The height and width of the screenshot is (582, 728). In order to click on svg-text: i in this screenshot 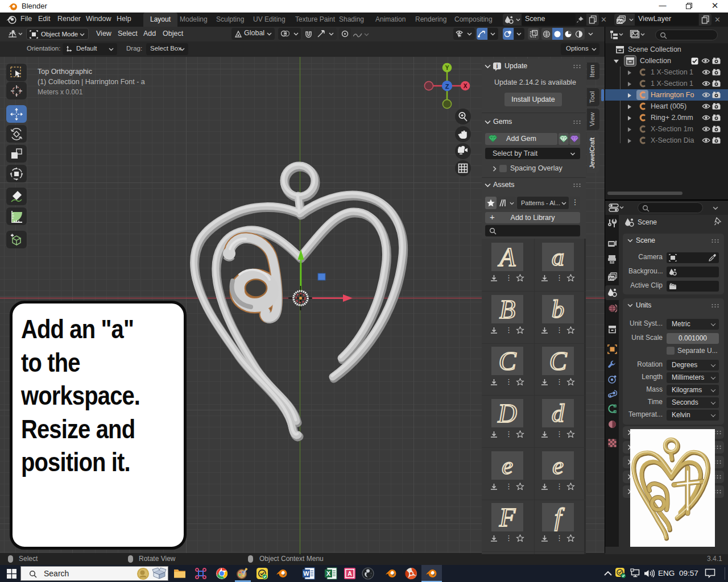, I will do `click(497, 66)`.